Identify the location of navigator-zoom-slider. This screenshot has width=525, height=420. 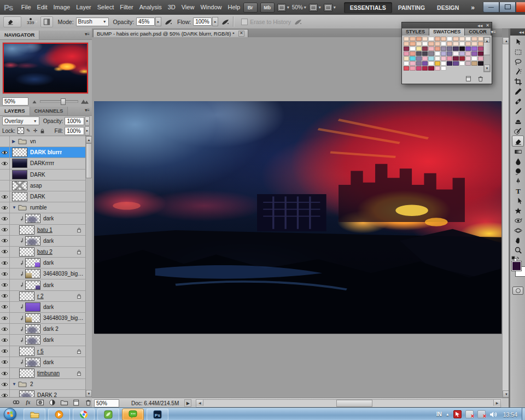
(59, 102).